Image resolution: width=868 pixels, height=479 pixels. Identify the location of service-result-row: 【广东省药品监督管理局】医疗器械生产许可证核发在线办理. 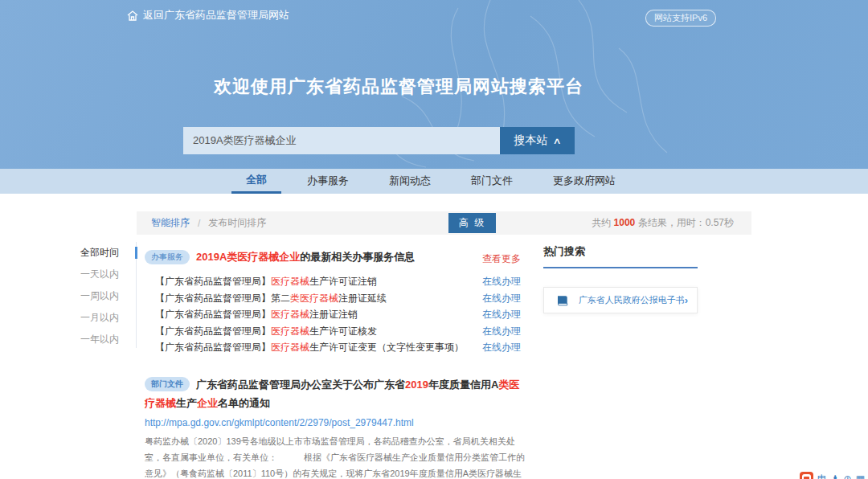
(336, 331).